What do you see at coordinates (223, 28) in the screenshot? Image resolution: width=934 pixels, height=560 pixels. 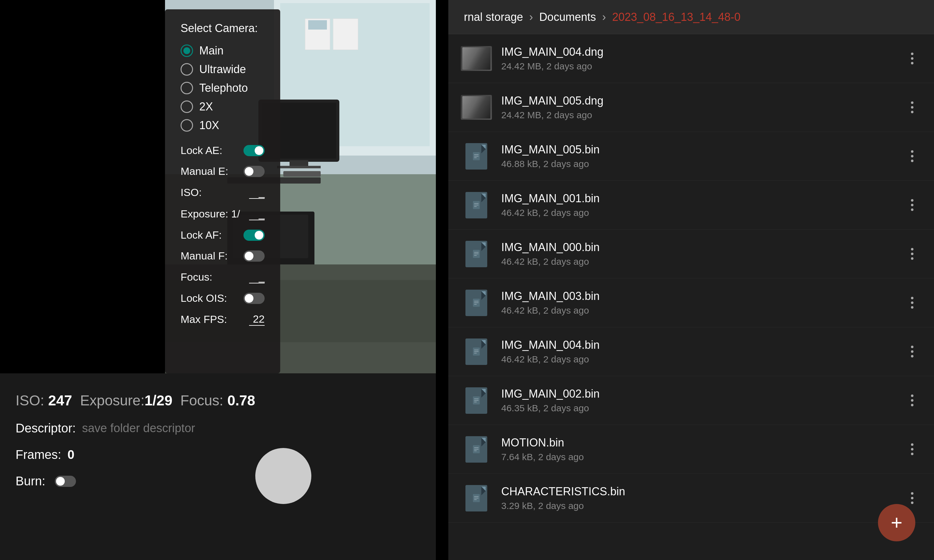 I see `select-camera-label: Select Camera:` at bounding box center [223, 28].